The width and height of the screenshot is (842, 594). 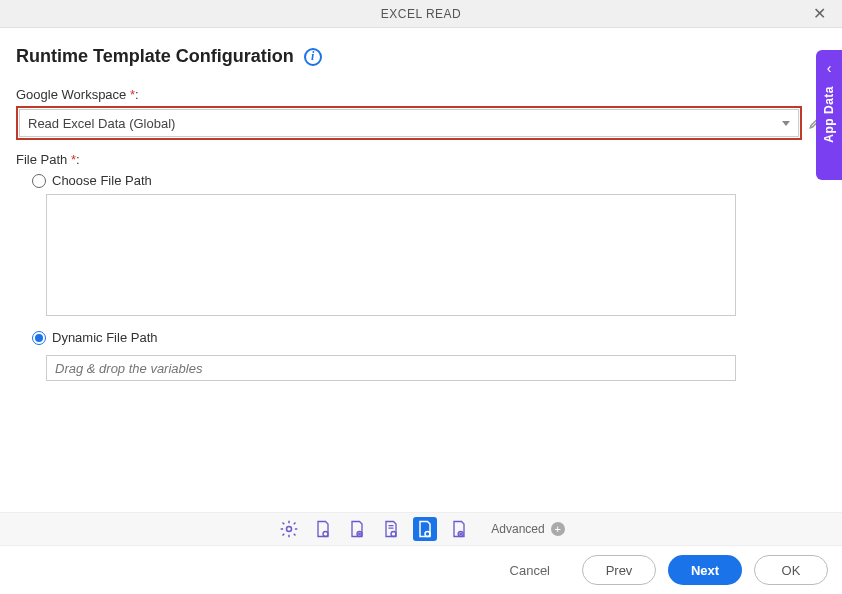 What do you see at coordinates (391, 368) in the screenshot?
I see `dynamic-filepath-input` at bounding box center [391, 368].